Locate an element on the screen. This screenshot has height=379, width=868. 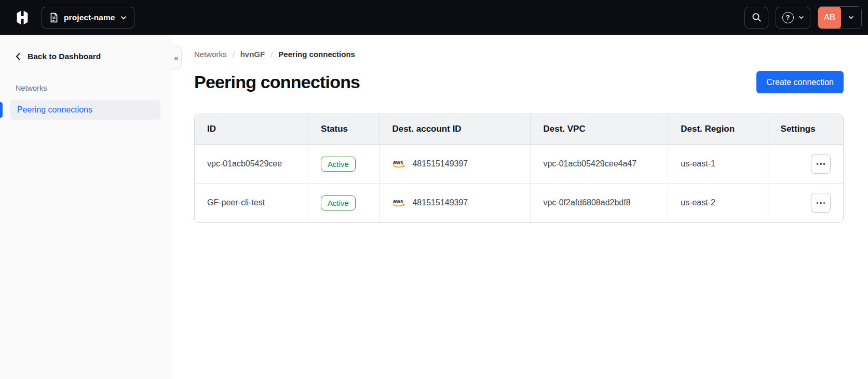
breadcrumb-current: Peering connections is located at coordinates (317, 54).